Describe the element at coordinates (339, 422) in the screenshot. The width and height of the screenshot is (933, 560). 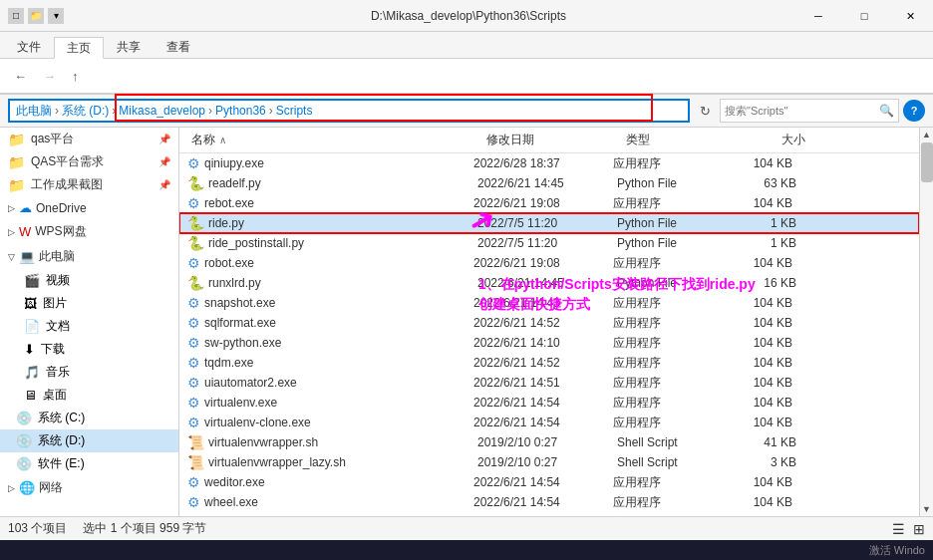
I see `file-name: virtualenv-clone.exe` at that location.